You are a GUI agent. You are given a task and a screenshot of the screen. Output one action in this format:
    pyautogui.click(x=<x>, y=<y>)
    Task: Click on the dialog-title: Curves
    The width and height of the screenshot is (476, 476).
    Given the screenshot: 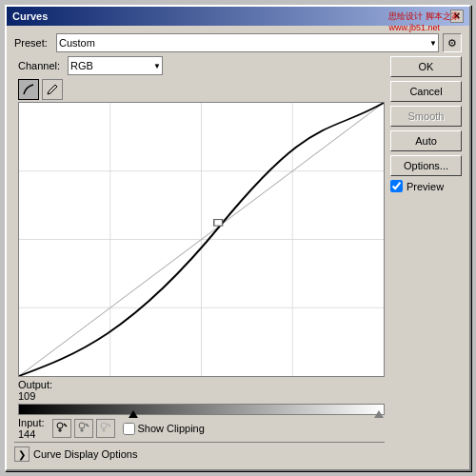 What is the action you would take?
    pyautogui.click(x=30, y=16)
    